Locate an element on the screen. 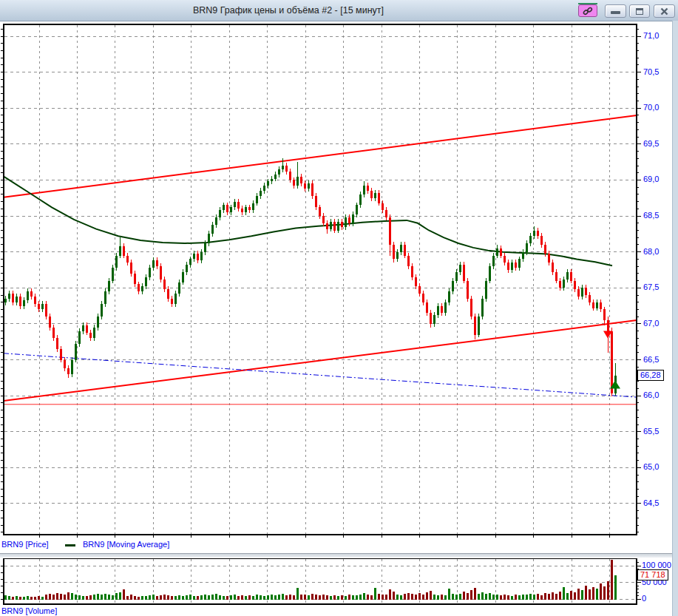  current-price-box: 66,28 is located at coordinates (651, 376).